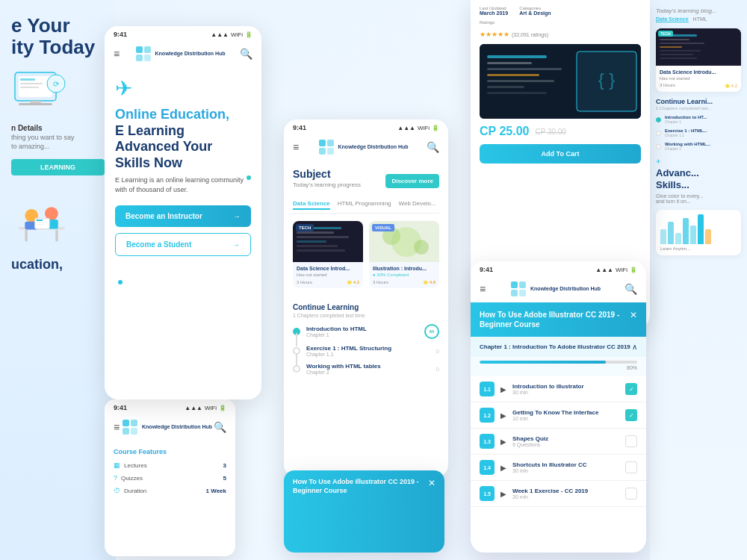 This screenshot has width=747, height=560. Describe the element at coordinates (170, 452) in the screenshot. I see `features-title: Course Features` at that location.